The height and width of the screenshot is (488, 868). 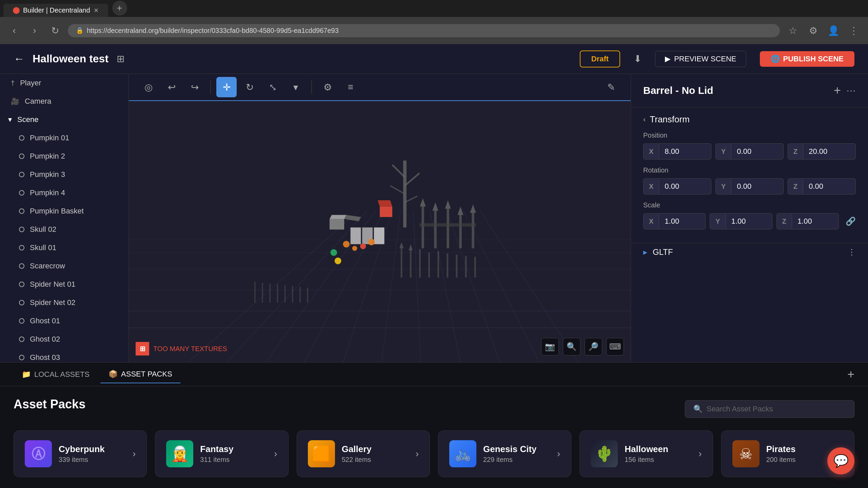 I want to click on sidebar-item-pumpkin01: Pumpkin 01, so click(x=64, y=138).